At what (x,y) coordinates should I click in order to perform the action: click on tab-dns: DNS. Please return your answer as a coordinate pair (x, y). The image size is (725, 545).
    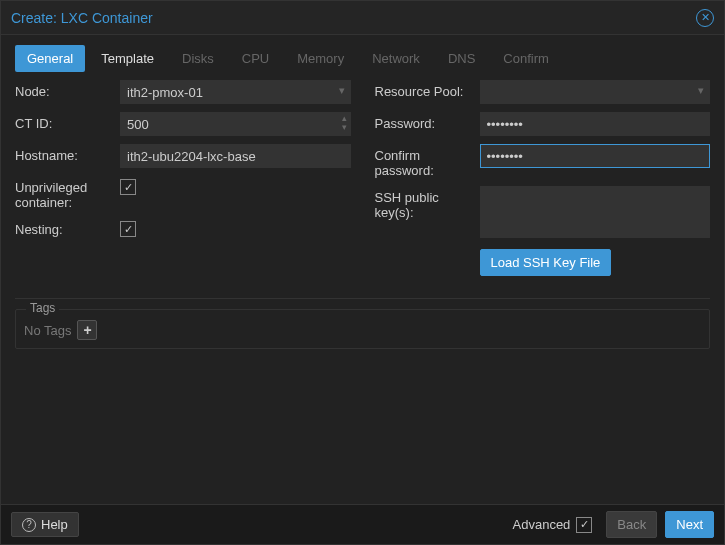
    Looking at the image, I should click on (462, 58).